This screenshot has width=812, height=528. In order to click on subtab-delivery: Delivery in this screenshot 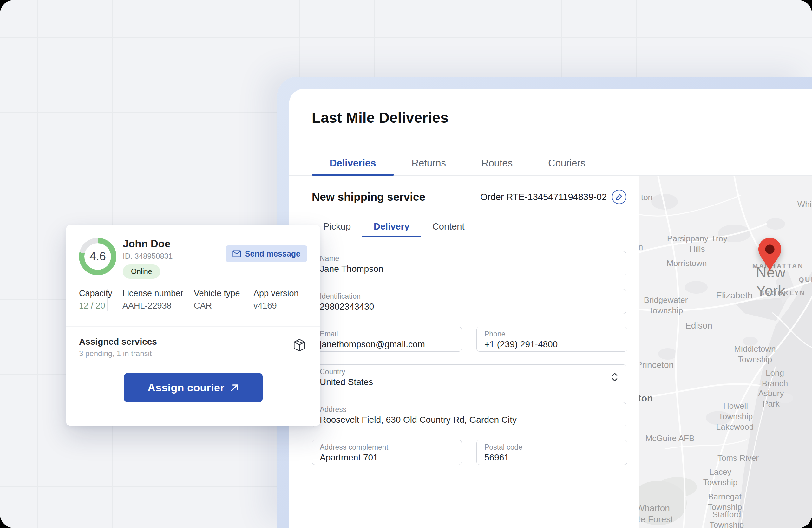, I will do `click(392, 226)`.